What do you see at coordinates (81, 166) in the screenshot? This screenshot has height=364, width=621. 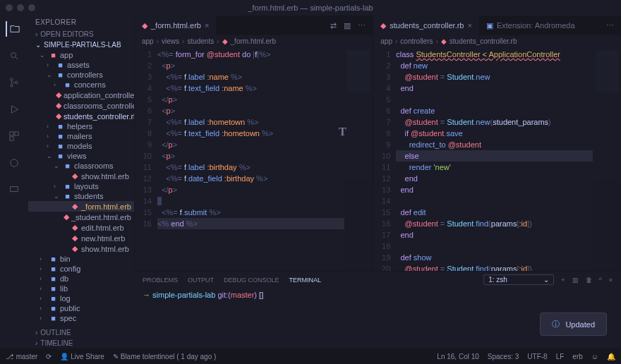 I see `tree-item: ⌄■classrooms` at bounding box center [81, 166].